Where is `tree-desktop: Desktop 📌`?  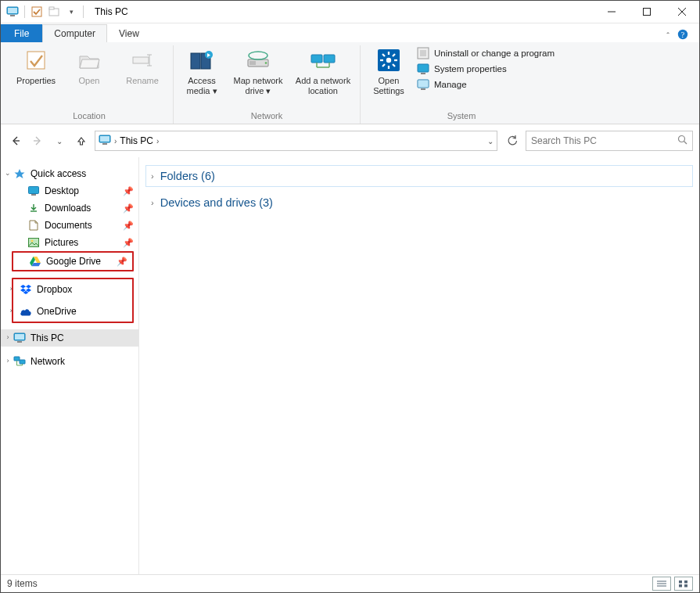 tree-desktop: Desktop 📌 is located at coordinates (70, 191).